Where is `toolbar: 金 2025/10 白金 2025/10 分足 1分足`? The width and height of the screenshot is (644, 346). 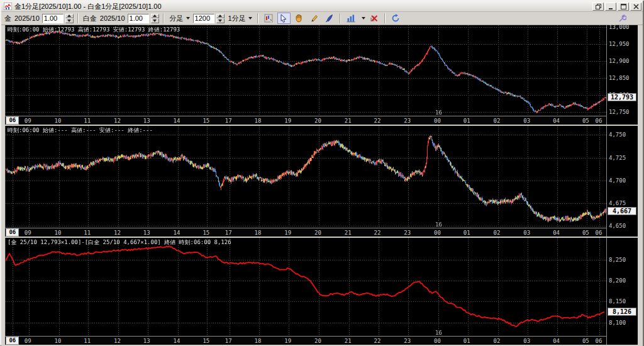
toolbar: 金 2025/10 白金 2025/10 分足 1分足 is located at coordinates (322, 19).